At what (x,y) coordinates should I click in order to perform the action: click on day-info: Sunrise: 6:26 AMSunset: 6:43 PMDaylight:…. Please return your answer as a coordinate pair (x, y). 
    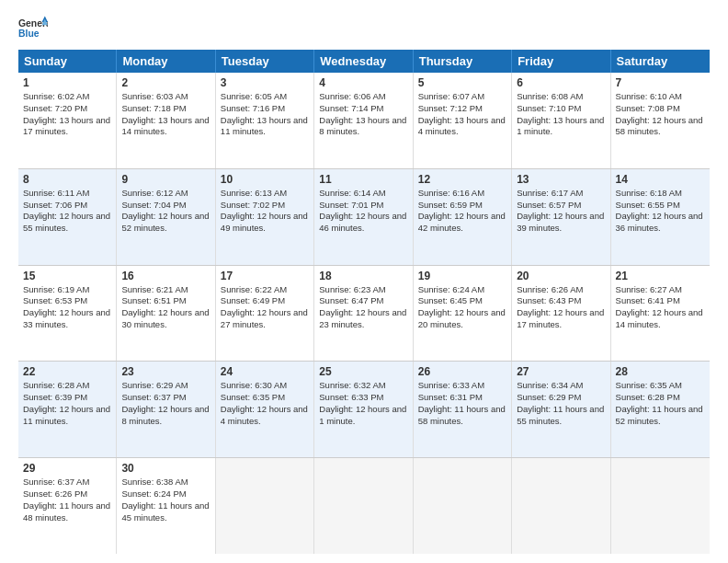
    Looking at the image, I should click on (561, 307).